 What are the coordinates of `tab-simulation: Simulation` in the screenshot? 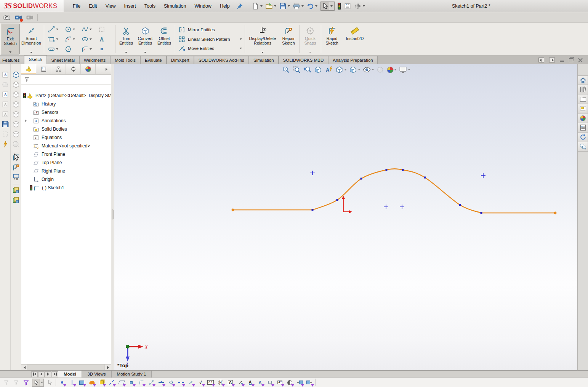 It's located at (264, 60).